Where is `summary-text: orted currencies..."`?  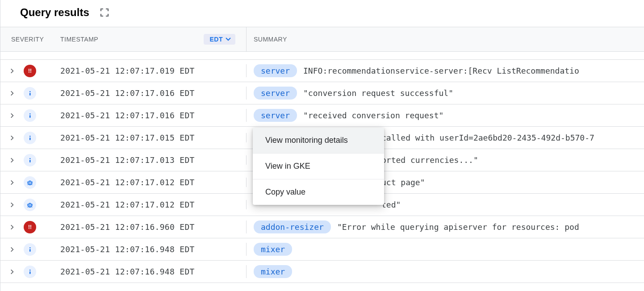
summary-text: orted currencies..." is located at coordinates (430, 160).